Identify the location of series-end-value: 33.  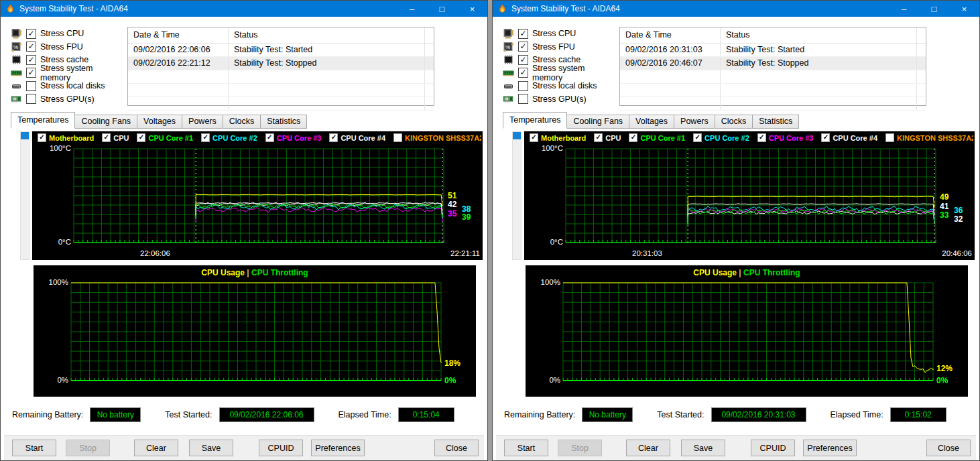
(944, 215).